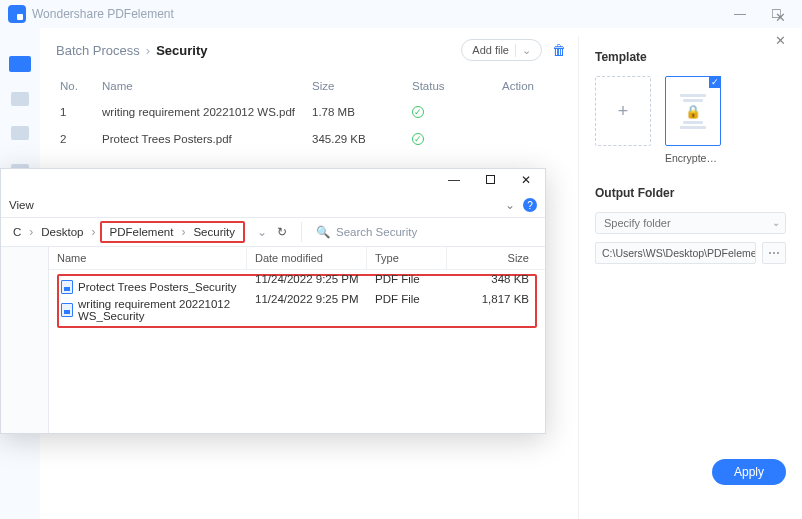 The image size is (802, 519). Describe the element at coordinates (749, 472) in the screenshot. I see `apply-button: Apply` at that location.